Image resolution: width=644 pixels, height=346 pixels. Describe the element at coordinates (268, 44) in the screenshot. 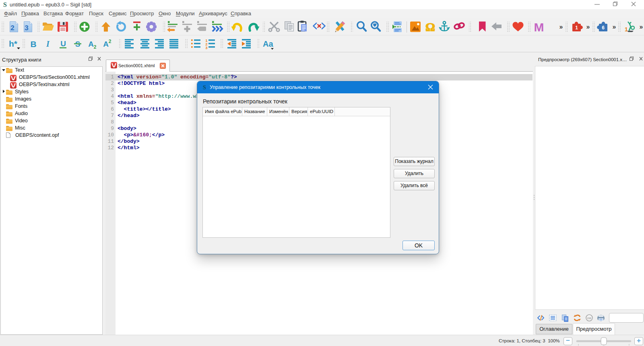

I see `svg-text: Aa` at that location.